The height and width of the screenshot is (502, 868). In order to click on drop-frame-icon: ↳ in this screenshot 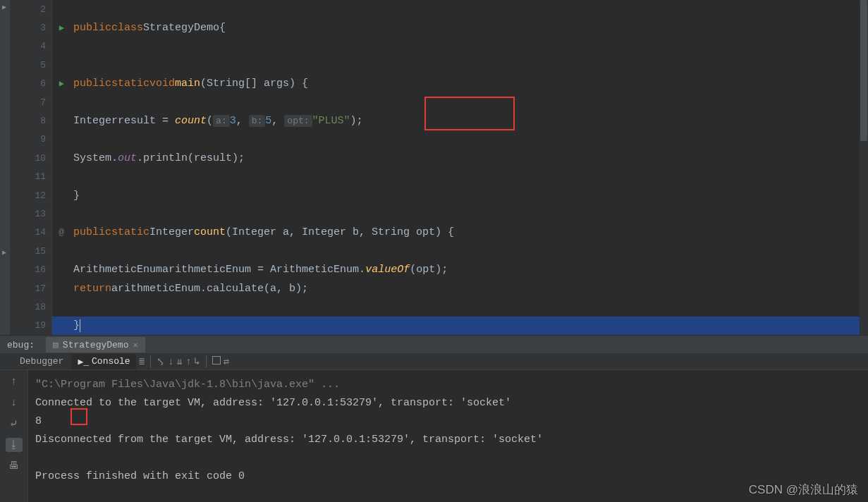, I will do `click(197, 361)`.